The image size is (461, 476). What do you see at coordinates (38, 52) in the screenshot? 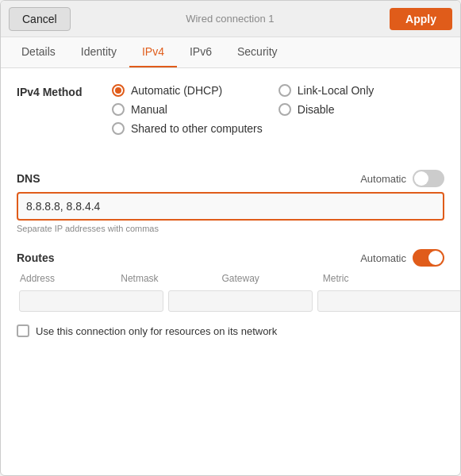
I see `tab-details: Details` at bounding box center [38, 52].